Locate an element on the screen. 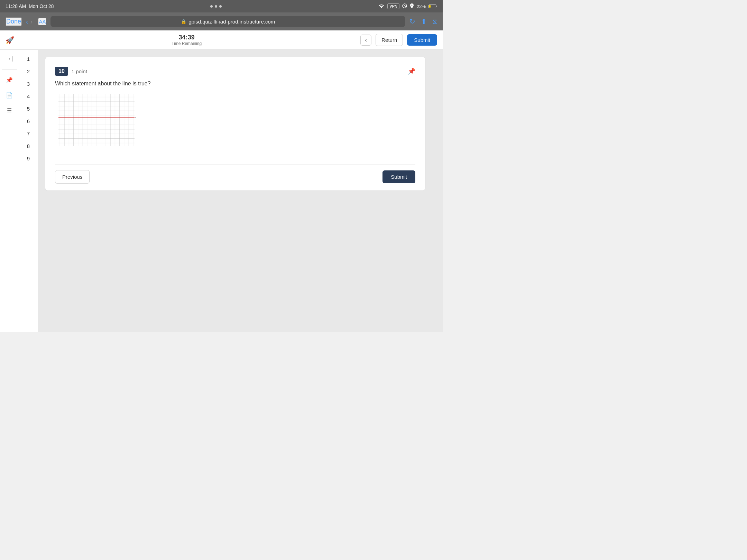  wifi-icon is located at coordinates (381, 6).